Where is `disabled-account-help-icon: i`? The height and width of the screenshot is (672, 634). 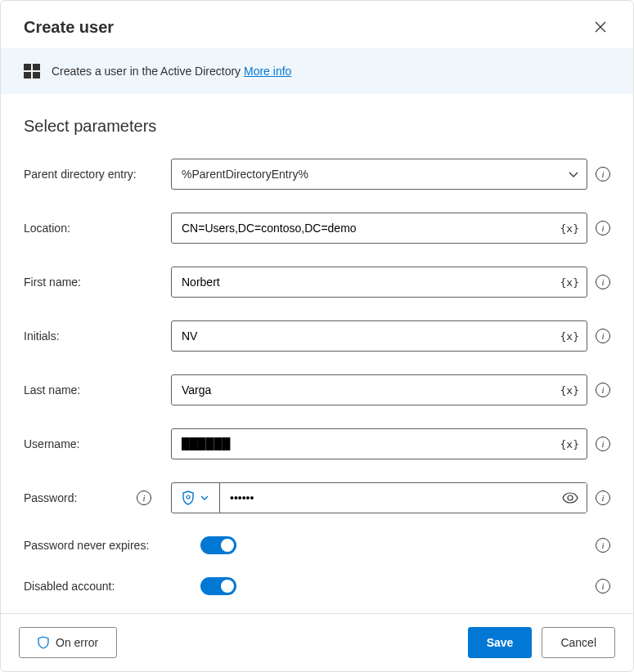 disabled-account-help-icon: i is located at coordinates (603, 586).